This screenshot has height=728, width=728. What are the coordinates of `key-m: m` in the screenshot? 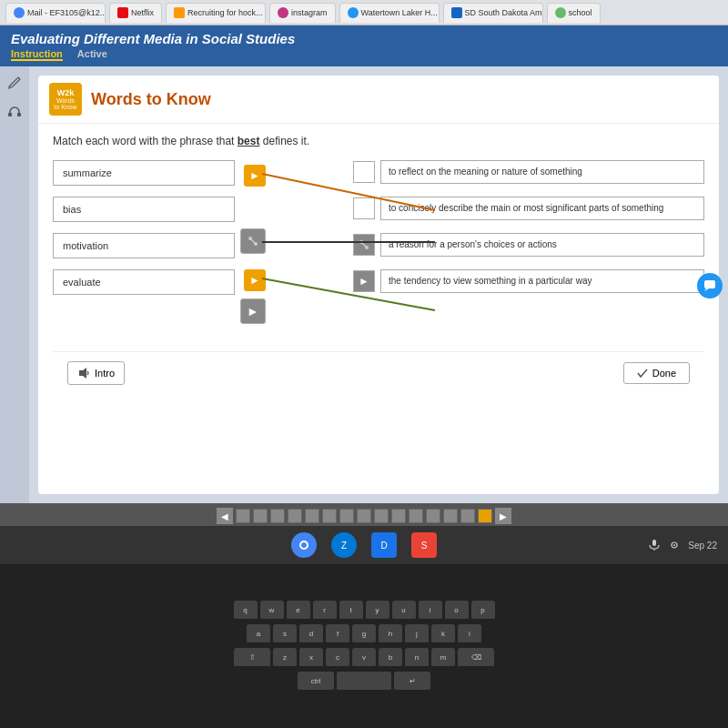 It's located at (443, 658).